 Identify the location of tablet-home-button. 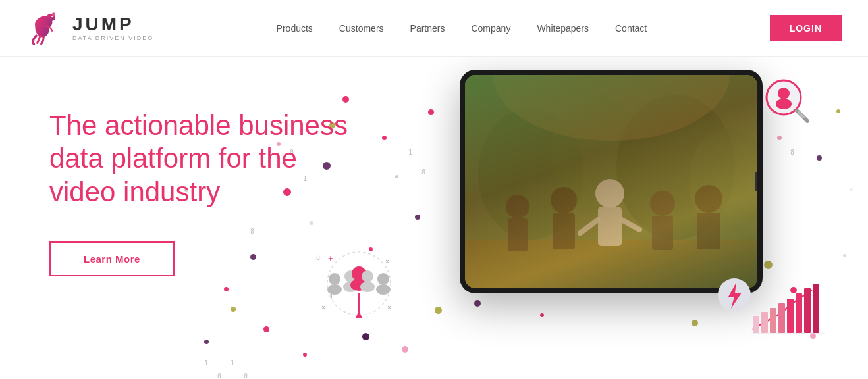
(757, 182).